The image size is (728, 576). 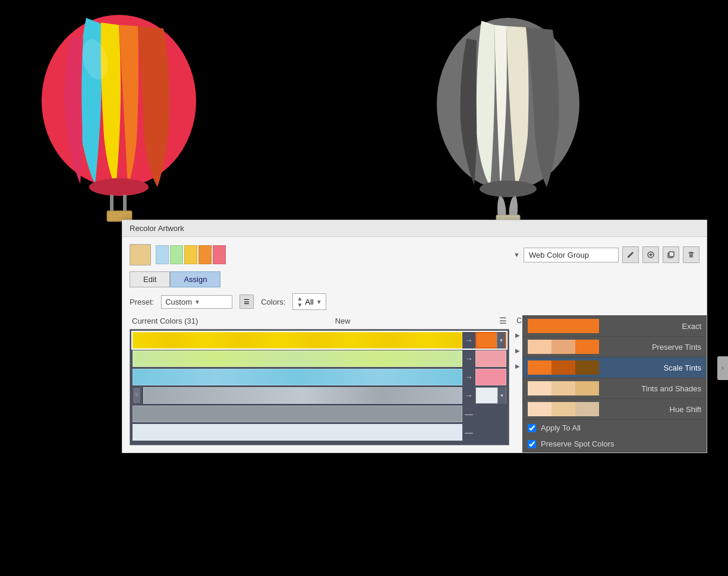 I want to click on cg-arrow-web: ▶, so click(x=518, y=350).